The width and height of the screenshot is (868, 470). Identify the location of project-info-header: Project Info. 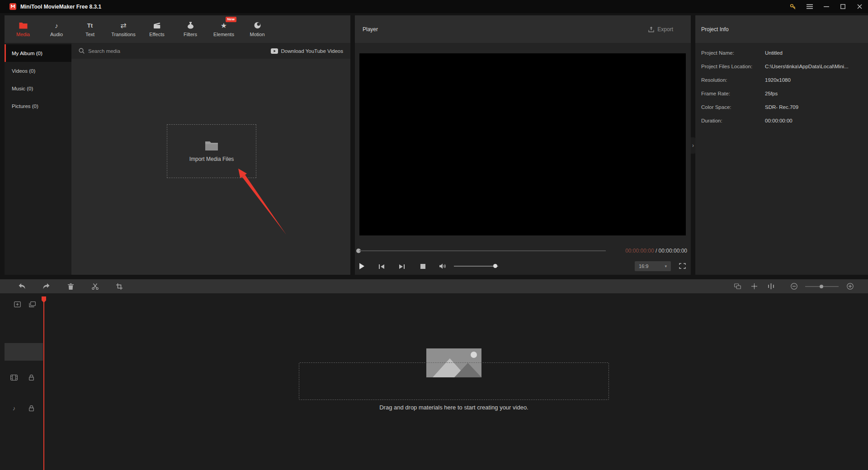
(782, 29).